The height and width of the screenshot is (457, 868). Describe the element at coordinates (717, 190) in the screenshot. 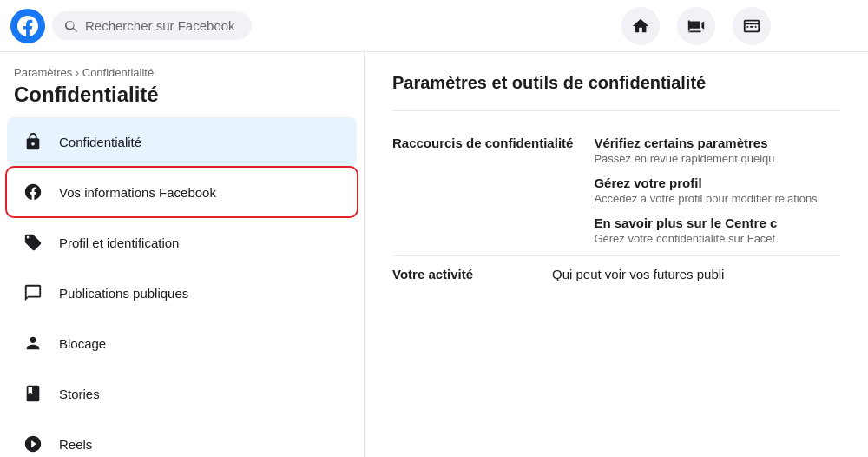

I see `raccourcis-item-1: Gérez votre profil Accédez à votre profi…` at that location.